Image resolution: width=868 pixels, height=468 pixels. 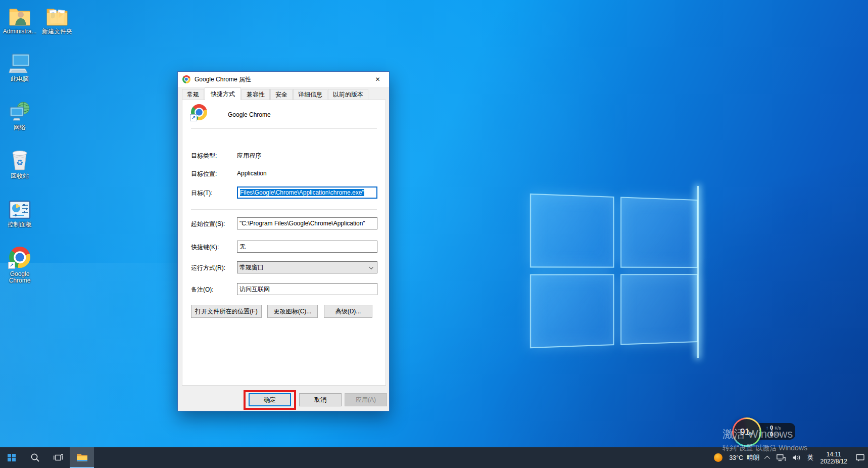 I want to click on windows-start-icon, so click(x=12, y=458).